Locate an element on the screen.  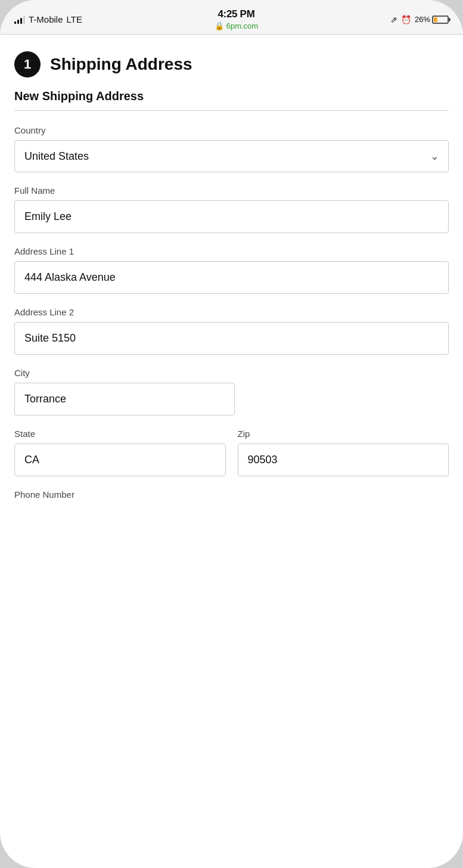
section-title: New Shipping Address is located at coordinates (231, 97).